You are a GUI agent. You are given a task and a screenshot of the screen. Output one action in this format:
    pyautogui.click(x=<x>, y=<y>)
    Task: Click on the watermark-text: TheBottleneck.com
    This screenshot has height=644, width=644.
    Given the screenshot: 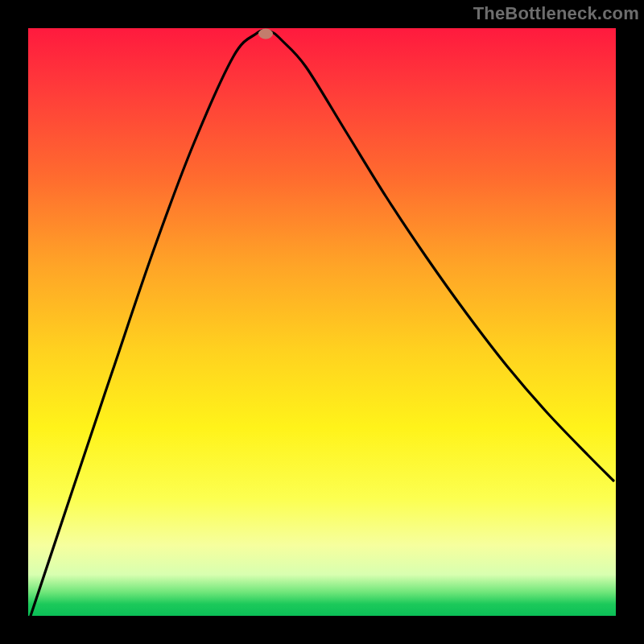 What is the action you would take?
    pyautogui.click(x=556, y=14)
    